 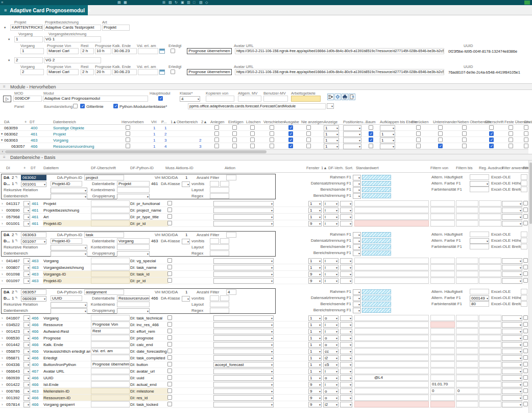 What do you see at coordinates (9, 60) in the screenshot?
I see `expander-icon: ▾` at bounding box center [9, 60].